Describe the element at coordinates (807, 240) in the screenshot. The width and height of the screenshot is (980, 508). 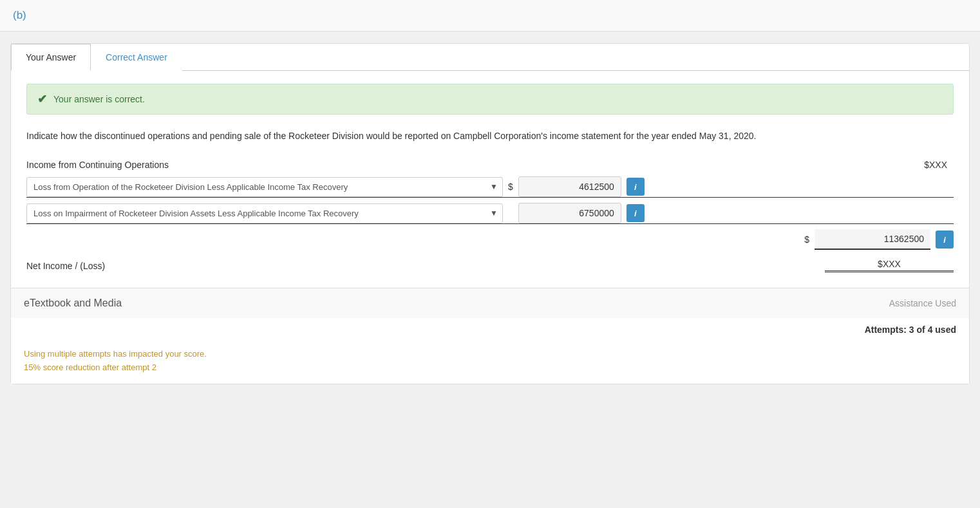
I see `total-dollar-sign: $` at that location.